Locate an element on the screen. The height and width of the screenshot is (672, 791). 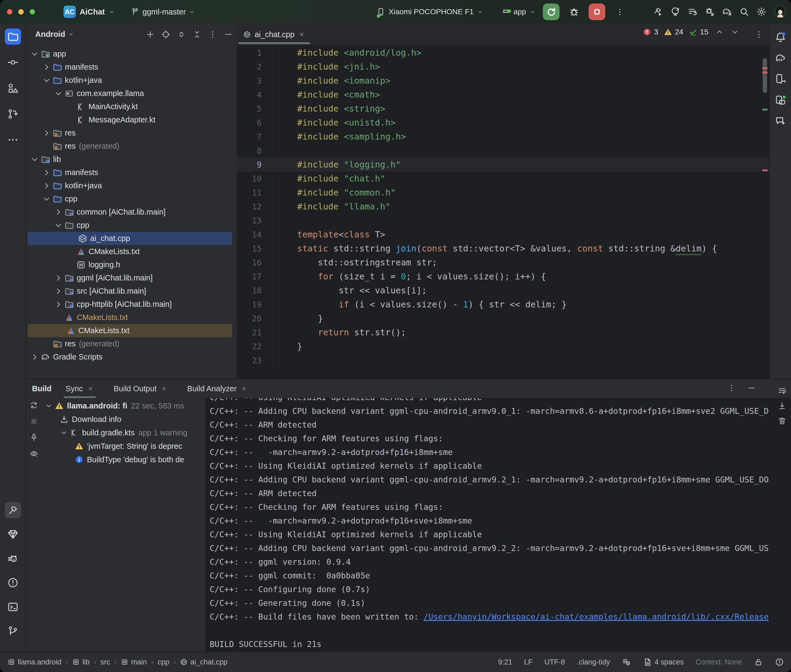
debug-button is located at coordinates (574, 12).